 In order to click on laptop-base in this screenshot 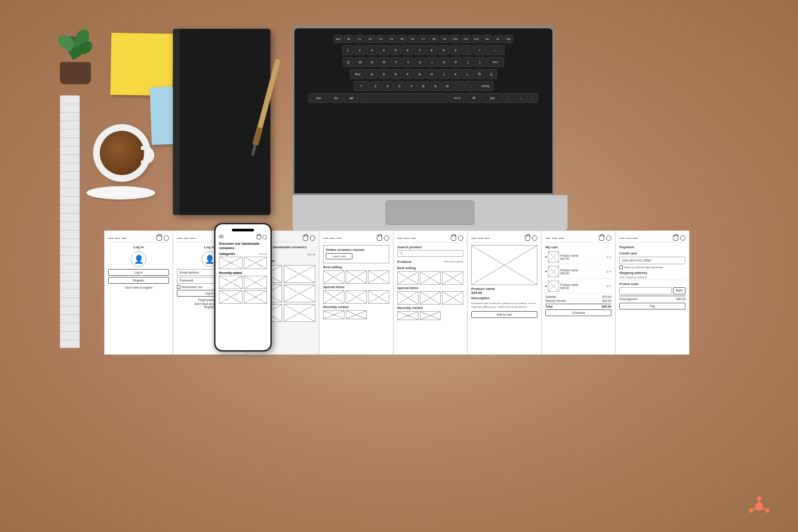, I will do `click(430, 213)`.